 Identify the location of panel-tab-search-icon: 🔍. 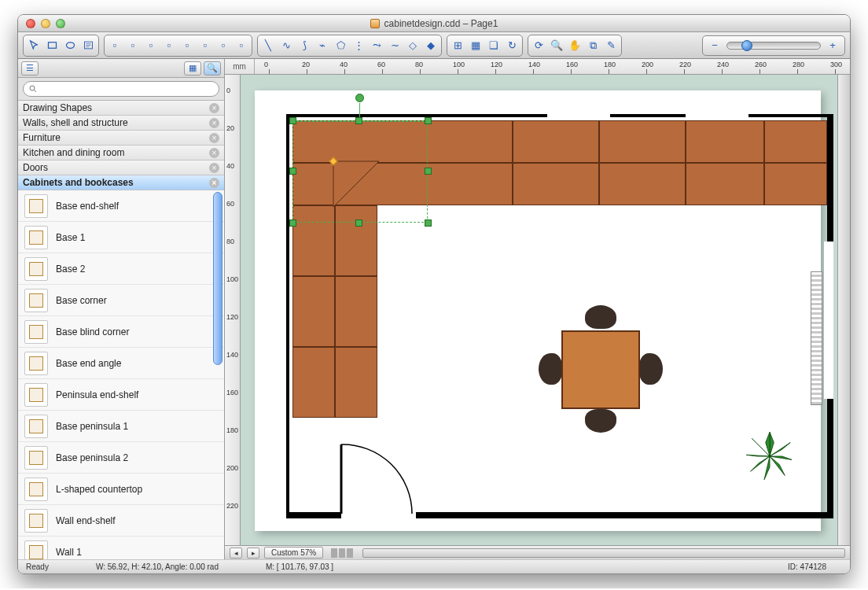
(212, 68).